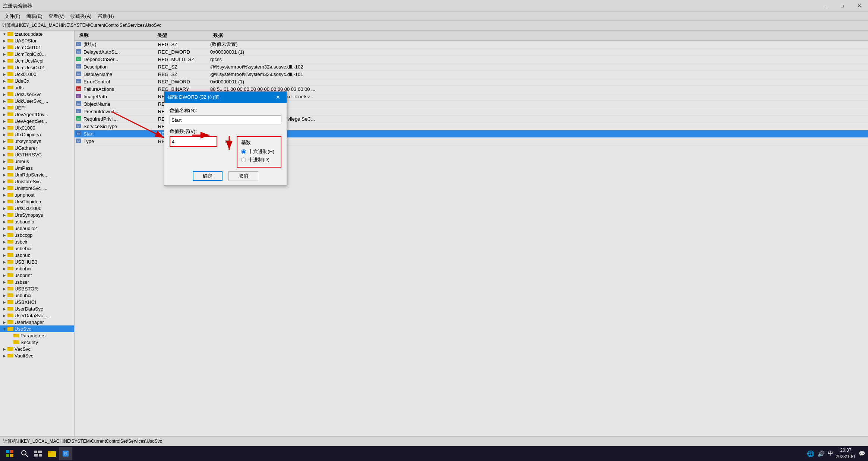 Image resolution: width=868 pixels, height=461 pixels. What do you see at coordinates (225, 111) in the screenshot?
I see `dialog-name-label: 数值名称(N):` at bounding box center [225, 111].